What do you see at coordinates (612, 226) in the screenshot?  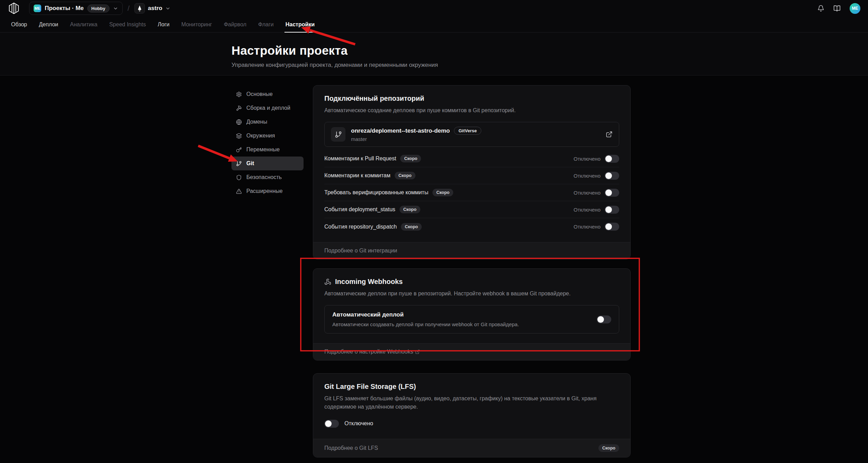 I see `repository-dispatch-events-toggle` at bounding box center [612, 226].